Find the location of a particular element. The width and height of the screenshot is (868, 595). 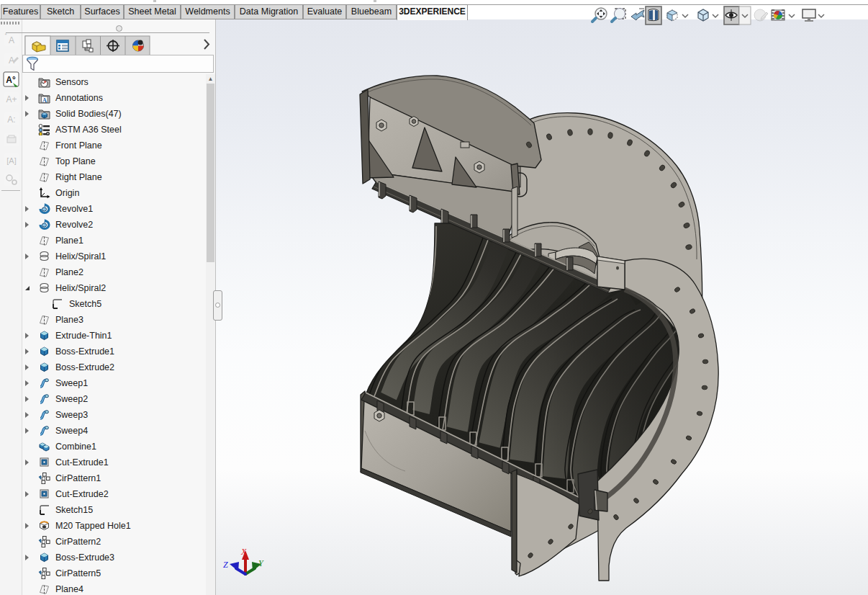

svg-text: X is located at coordinates (243, 552).